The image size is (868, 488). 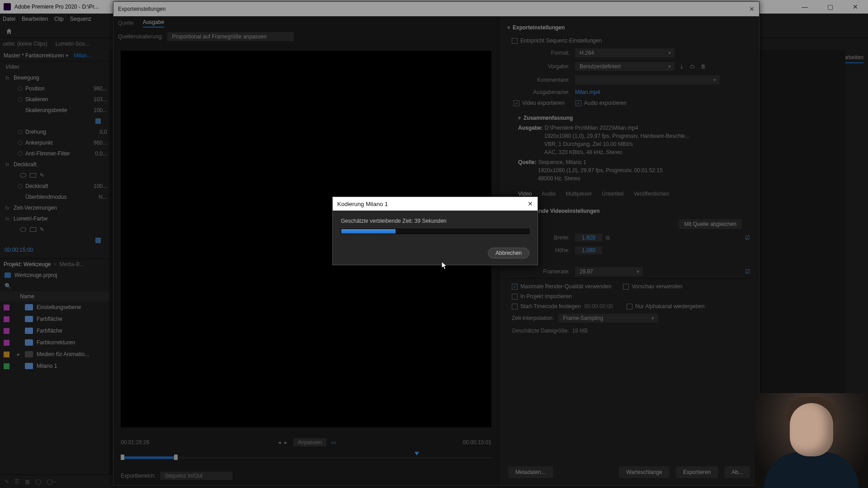 What do you see at coordinates (135, 442) in the screenshot?
I see `timecode-in: 00:01:28:26` at bounding box center [135, 442].